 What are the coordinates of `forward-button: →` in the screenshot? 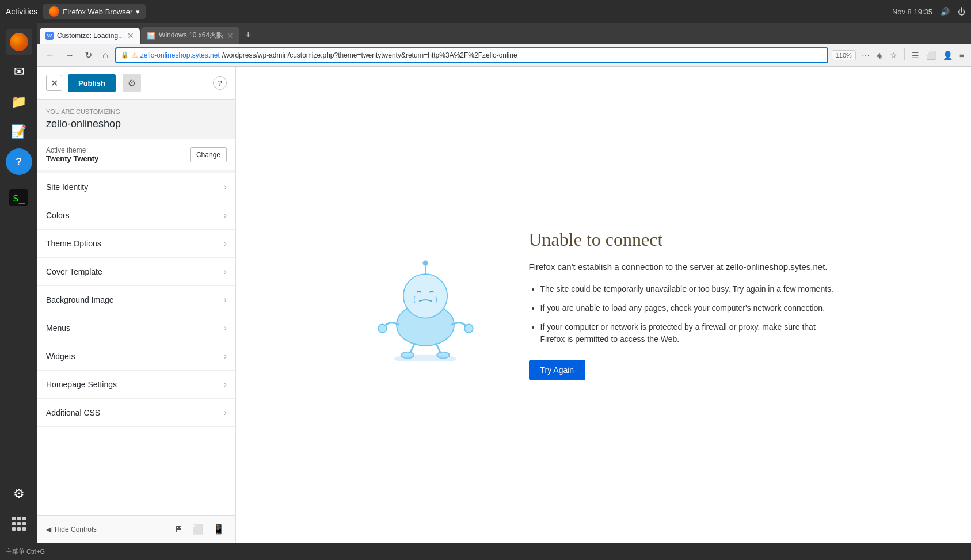 It's located at (70, 55).